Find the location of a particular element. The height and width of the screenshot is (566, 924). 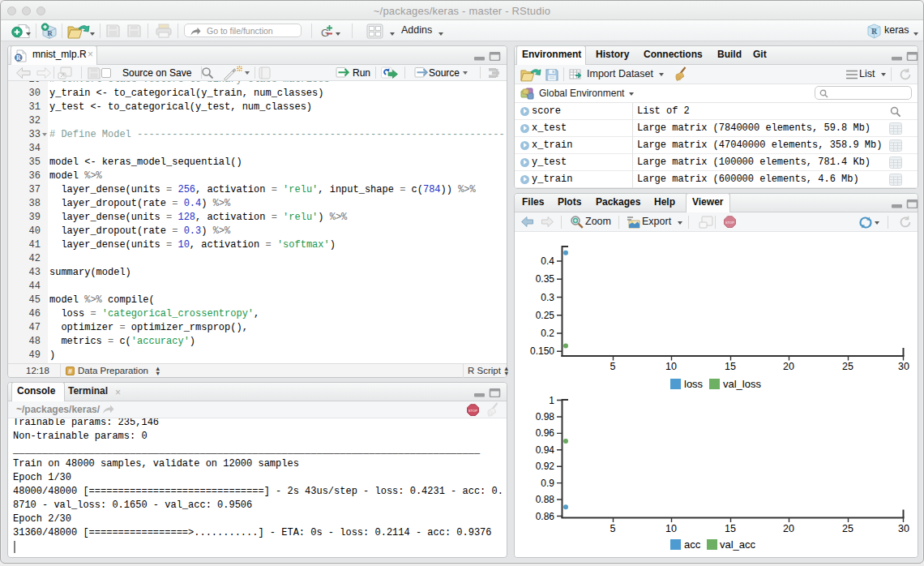

svg-text: acc is located at coordinates (692, 545).